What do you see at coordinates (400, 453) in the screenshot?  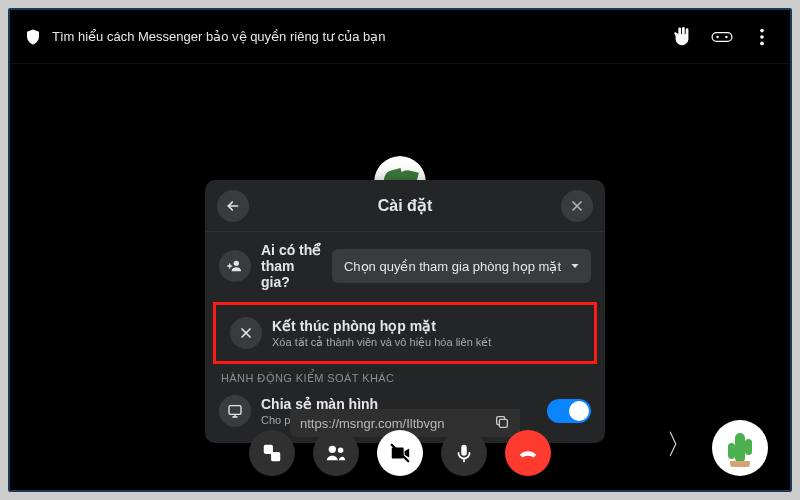 I see `call-controls` at bounding box center [400, 453].